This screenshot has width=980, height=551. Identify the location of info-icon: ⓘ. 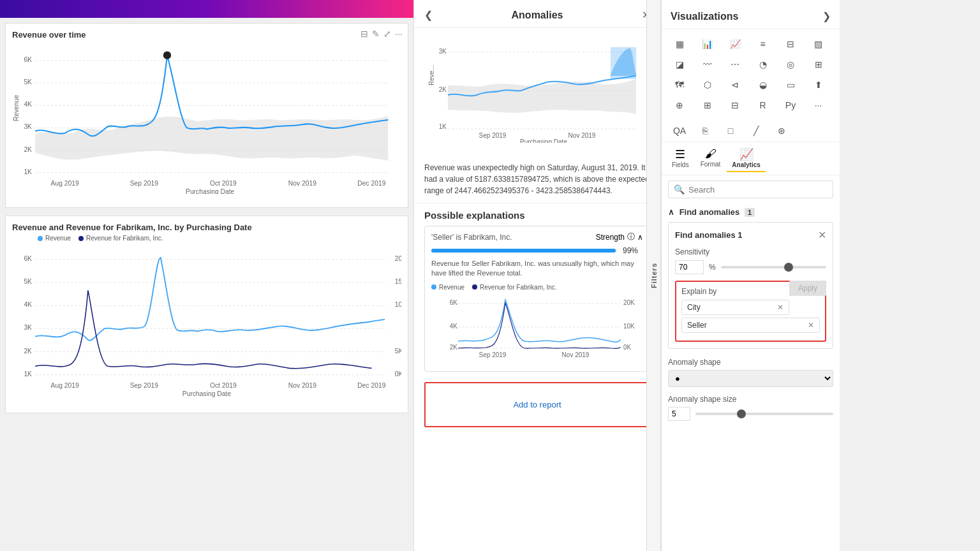
(631, 237).